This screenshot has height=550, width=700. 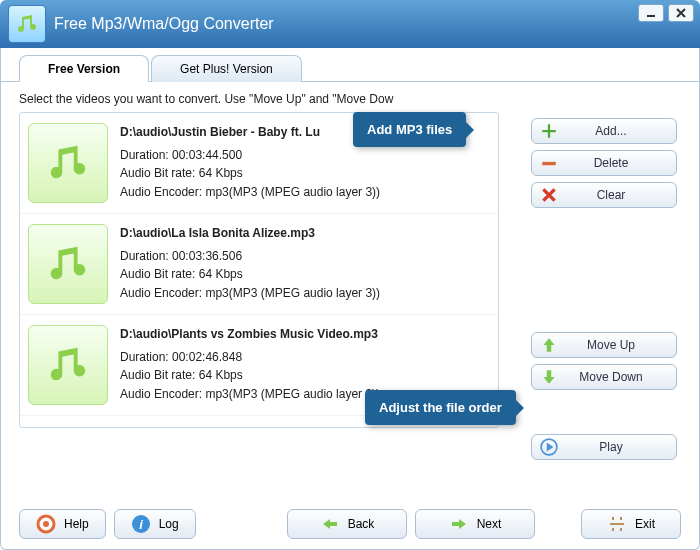 I want to click on tab-plus-version: Get Plus! Version, so click(x=226, y=68).